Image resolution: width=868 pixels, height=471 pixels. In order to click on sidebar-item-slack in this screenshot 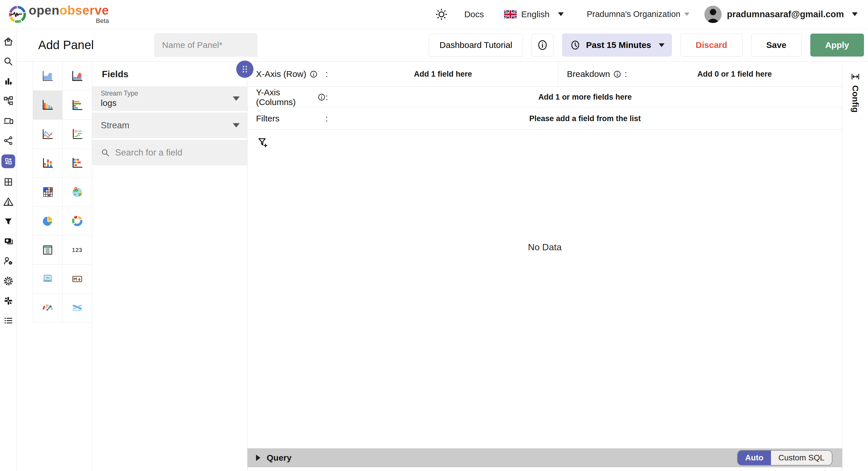, I will do `click(8, 301)`.